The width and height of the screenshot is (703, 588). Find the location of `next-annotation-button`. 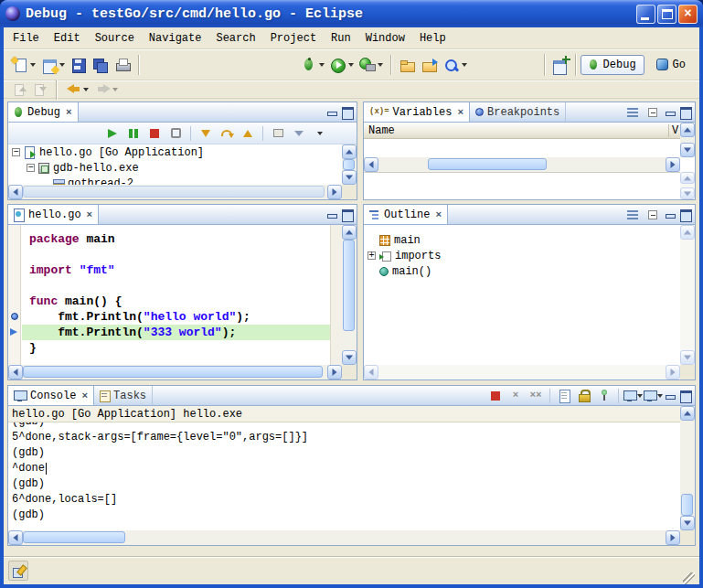

next-annotation-button is located at coordinates (40, 90).